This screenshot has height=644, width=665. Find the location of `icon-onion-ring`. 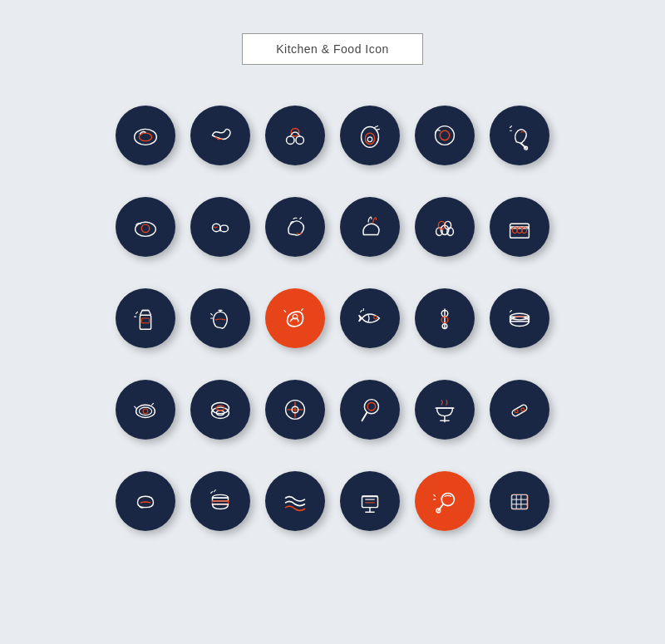

icon-onion-ring is located at coordinates (445, 135).